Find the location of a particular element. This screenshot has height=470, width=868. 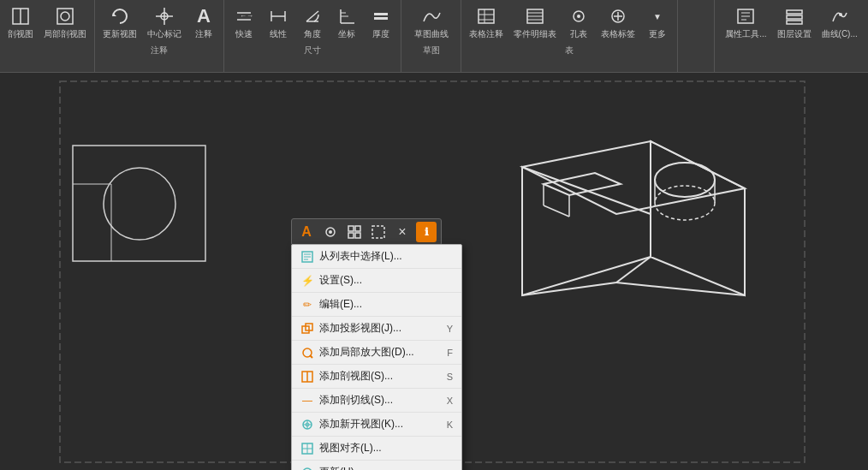

menu-item-view-align: 视图对齐(L)... is located at coordinates (377, 449).